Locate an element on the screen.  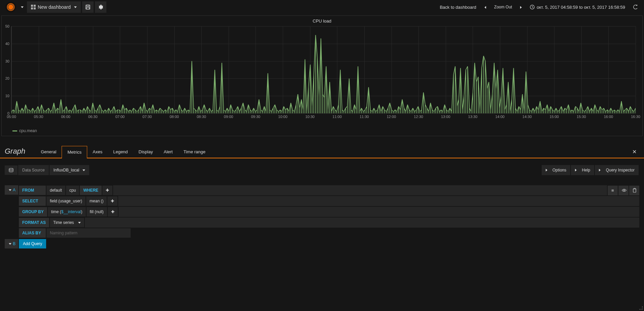
groupby-fill-segment: fill (null) is located at coordinates (97, 212).